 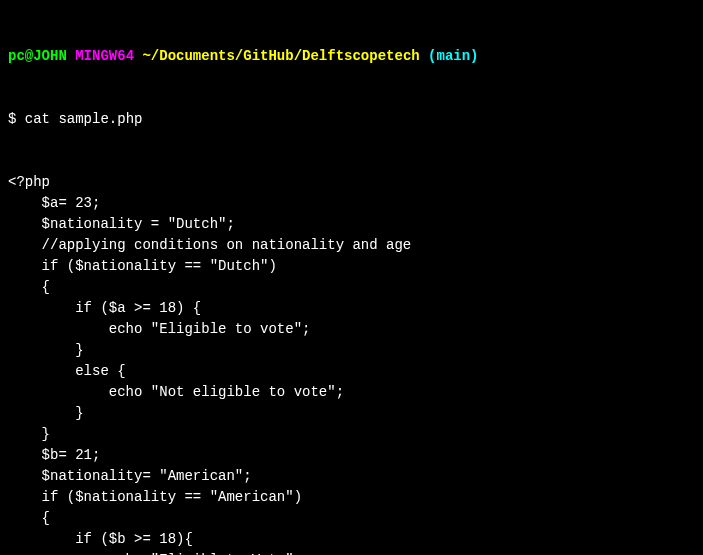 What do you see at coordinates (352, 120) in the screenshot?
I see `command-line: $ cat sample.php` at bounding box center [352, 120].